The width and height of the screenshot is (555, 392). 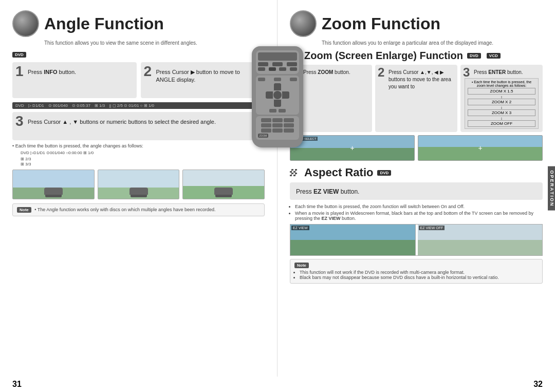 I want to click on angle-title: Angle Function, so click(x=104, y=24).